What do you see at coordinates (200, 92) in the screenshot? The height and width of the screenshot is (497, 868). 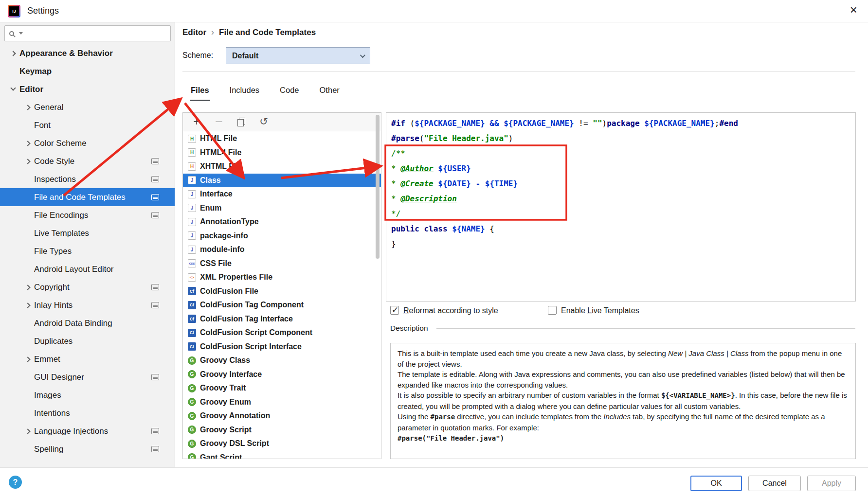 I see `tab-files: Files` at bounding box center [200, 92].